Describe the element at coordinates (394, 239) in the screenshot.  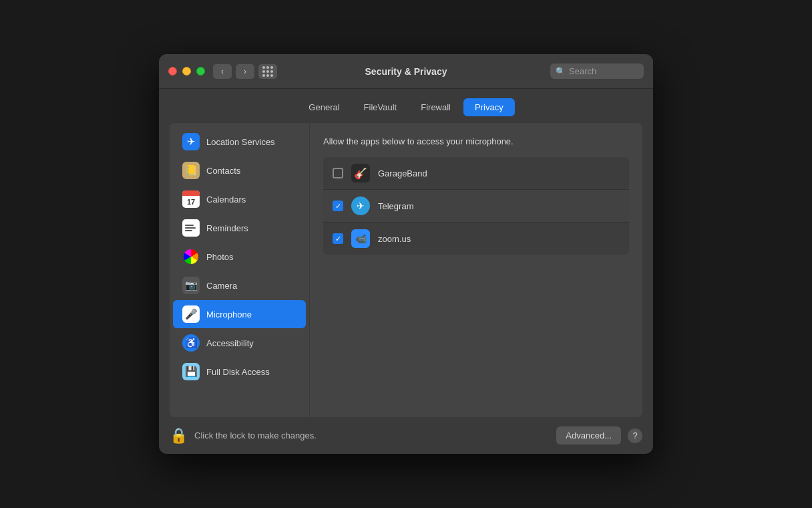
I see `zoom-label: zoom.us` at that location.